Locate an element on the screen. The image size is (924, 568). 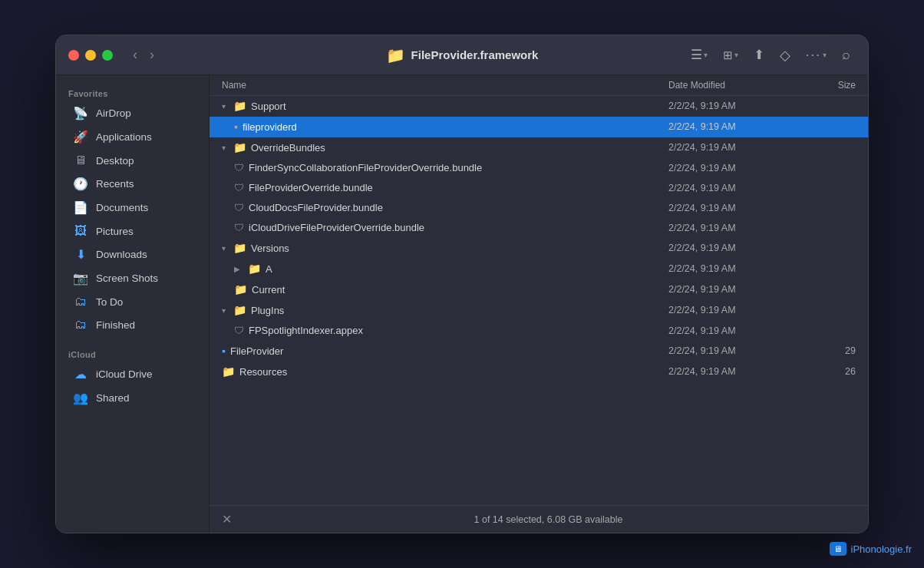
tag-button: ◇ is located at coordinates (785, 55).